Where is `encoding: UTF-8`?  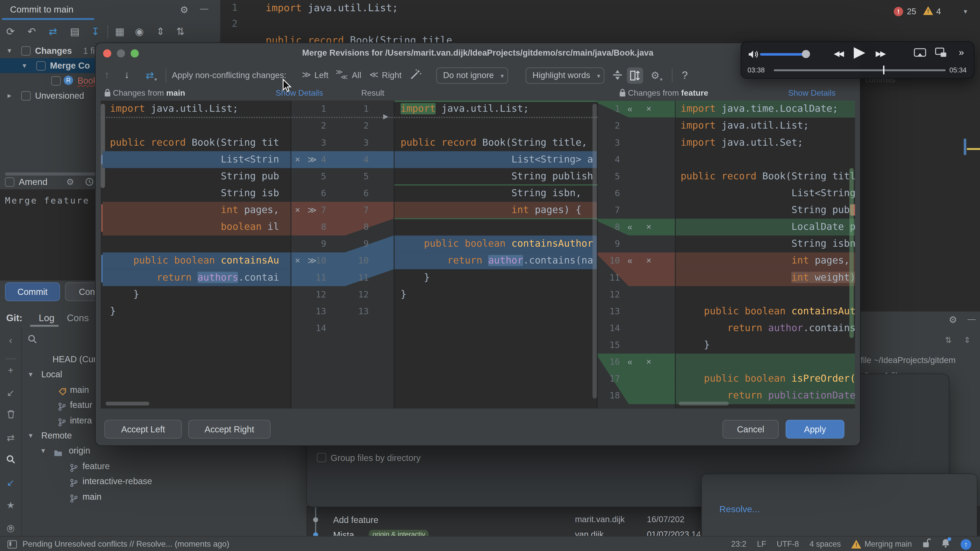 encoding: UTF-8 is located at coordinates (788, 544).